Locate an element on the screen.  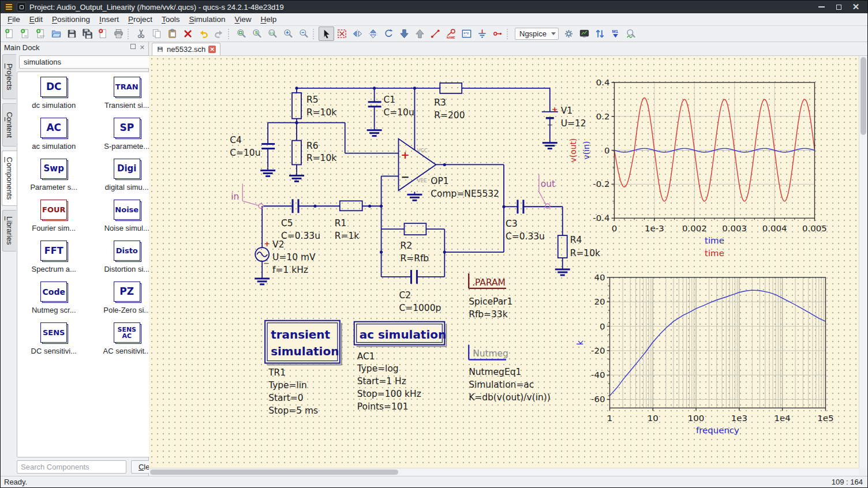
new-text-document-button: txt is located at coordinates (25, 33).